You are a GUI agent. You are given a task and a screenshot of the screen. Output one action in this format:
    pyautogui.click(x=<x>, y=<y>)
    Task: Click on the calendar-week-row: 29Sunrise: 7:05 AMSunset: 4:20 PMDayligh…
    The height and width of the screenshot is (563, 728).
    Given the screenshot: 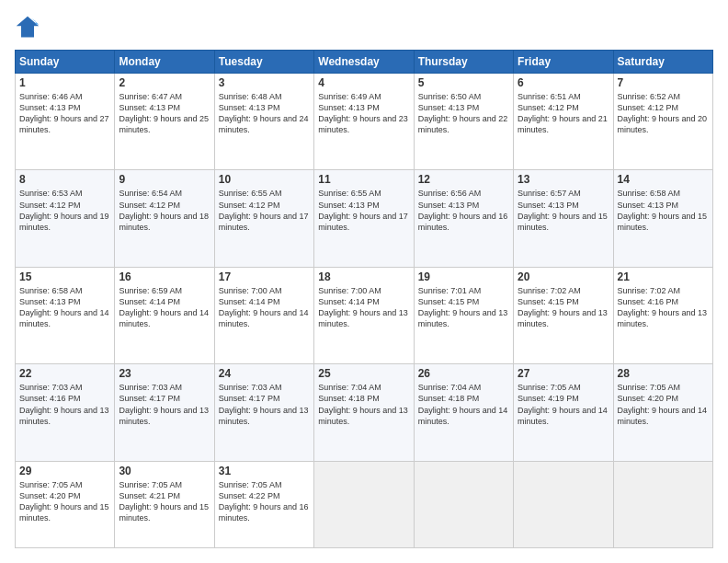 What is the action you would take?
    pyautogui.click(x=364, y=504)
    